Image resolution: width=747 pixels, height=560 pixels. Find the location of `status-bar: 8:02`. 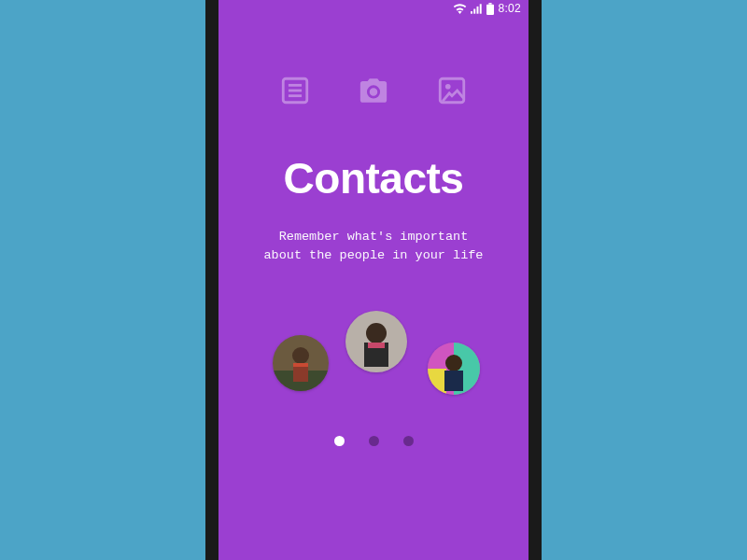

status-bar: 8:02 is located at coordinates (374, 9).